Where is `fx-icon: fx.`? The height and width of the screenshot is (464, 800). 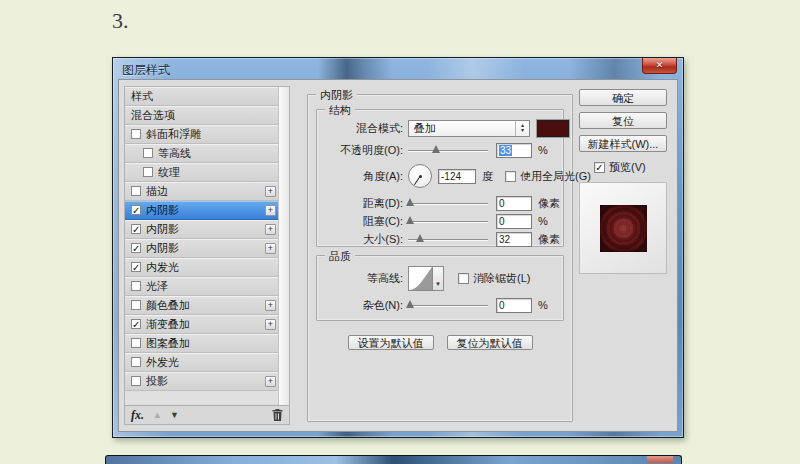
fx-icon: fx. is located at coordinates (138, 416).